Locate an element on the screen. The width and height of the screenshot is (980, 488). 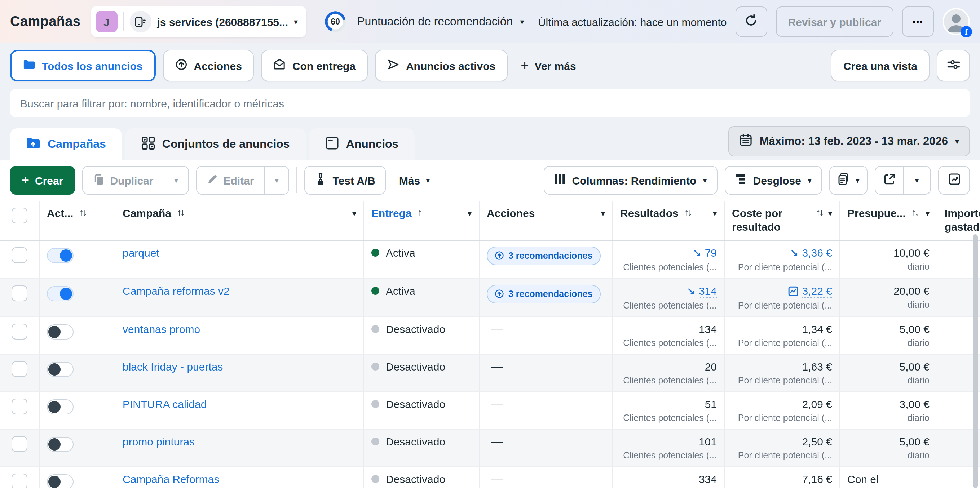
header-results: Resultados ↑↓ ▾ is located at coordinates (669, 221).